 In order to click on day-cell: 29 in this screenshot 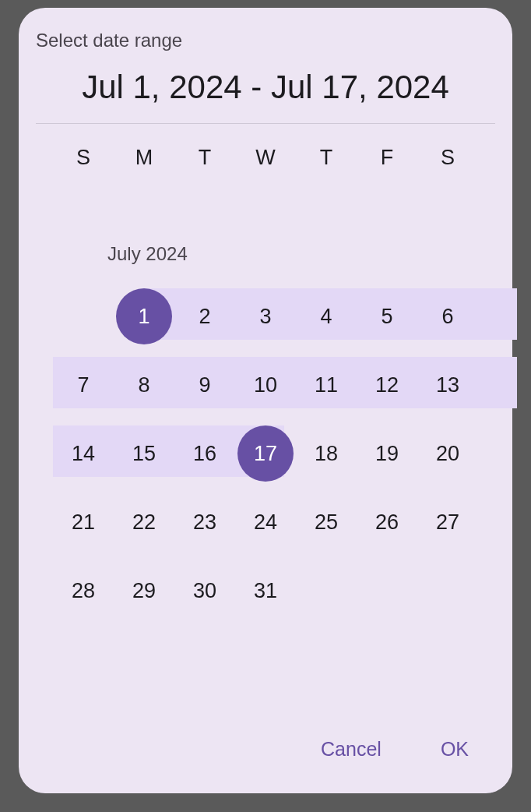, I will do `click(144, 591)`.